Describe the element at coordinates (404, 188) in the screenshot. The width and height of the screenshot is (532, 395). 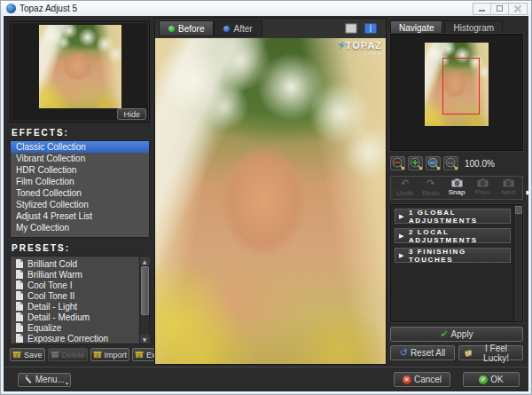
I see `undo-button: ↶ Undo` at that location.